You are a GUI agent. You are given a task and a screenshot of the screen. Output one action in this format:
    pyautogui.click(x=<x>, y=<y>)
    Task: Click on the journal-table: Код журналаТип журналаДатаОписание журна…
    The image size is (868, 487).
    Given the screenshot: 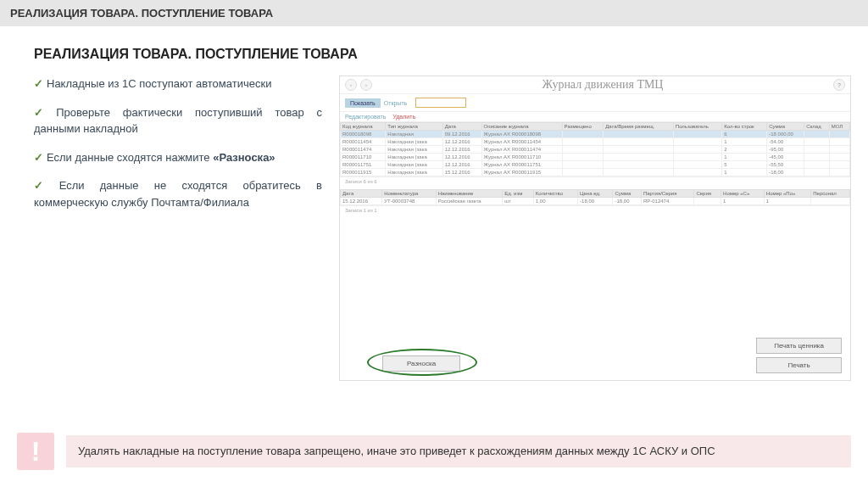 What is the action you would take?
    pyautogui.click(x=595, y=149)
    